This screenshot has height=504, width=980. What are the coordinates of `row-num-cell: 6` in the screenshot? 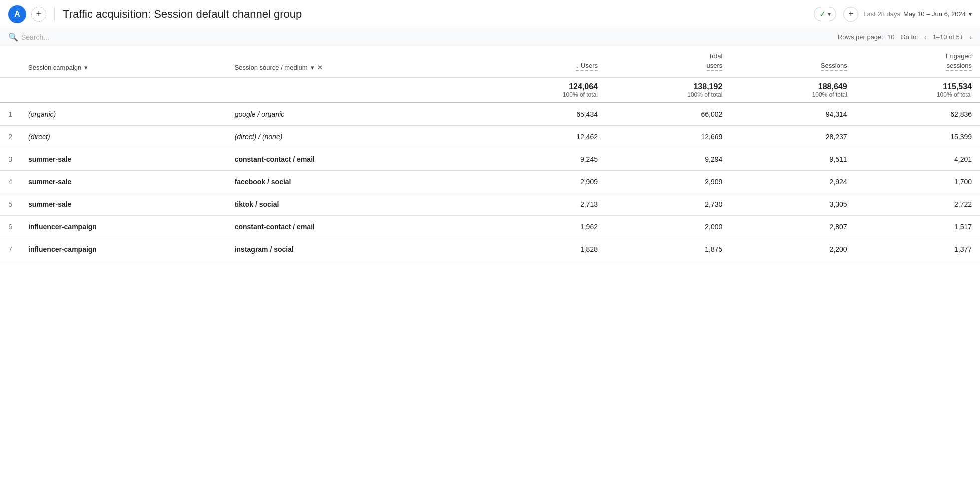 It's located at (10, 227).